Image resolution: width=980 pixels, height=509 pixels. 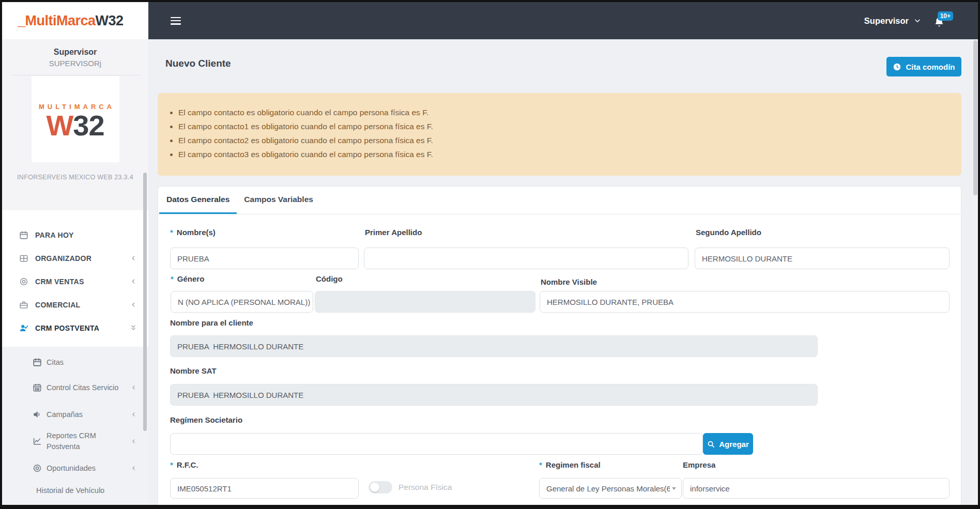 I want to click on main-scrollbar-thumb, so click(x=975, y=118).